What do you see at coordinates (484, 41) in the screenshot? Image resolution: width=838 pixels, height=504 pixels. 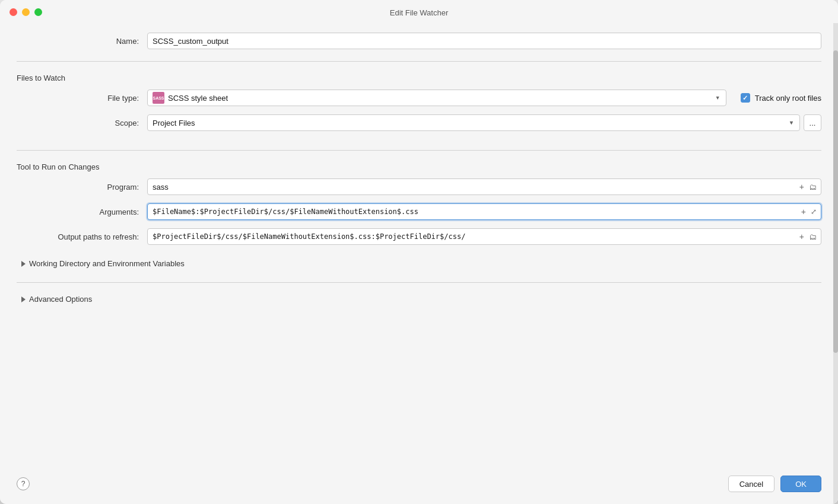 I see `name-input` at bounding box center [484, 41].